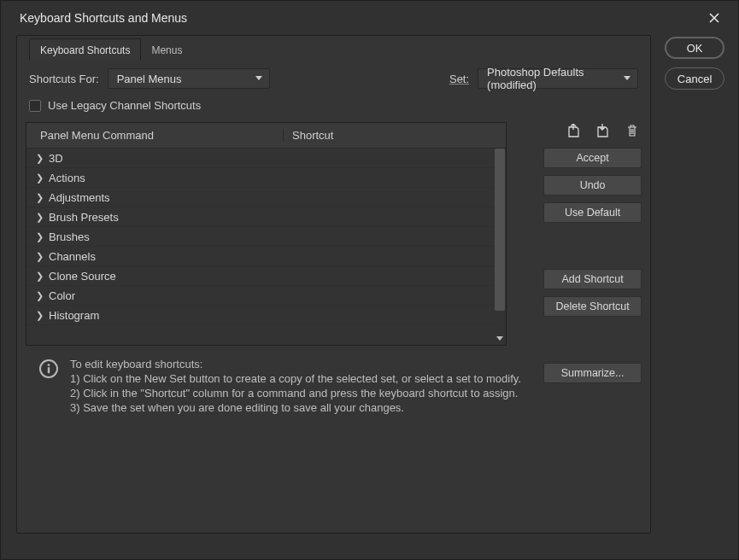 This screenshot has height=560, width=739. What do you see at coordinates (64, 79) in the screenshot?
I see `shortcuts-for-label: Shortcuts For:` at bounding box center [64, 79].